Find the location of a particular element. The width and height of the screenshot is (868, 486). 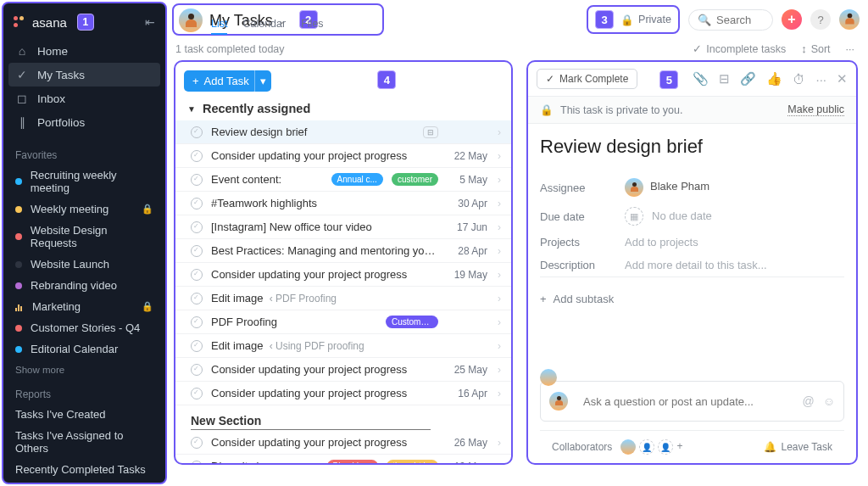

global-add-button: + is located at coordinates (792, 20).